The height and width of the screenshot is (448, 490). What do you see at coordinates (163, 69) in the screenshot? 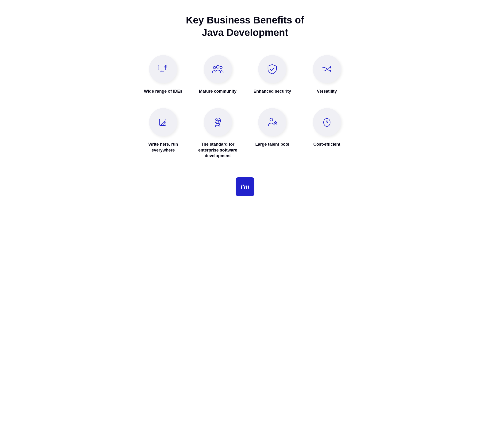
I see `icon-circle-monitor-gear` at bounding box center [163, 69].